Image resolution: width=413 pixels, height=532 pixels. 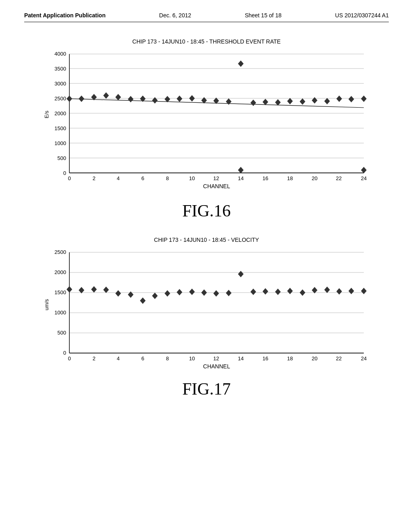 I want to click on svg-text: 3000, so click(x=60, y=84).